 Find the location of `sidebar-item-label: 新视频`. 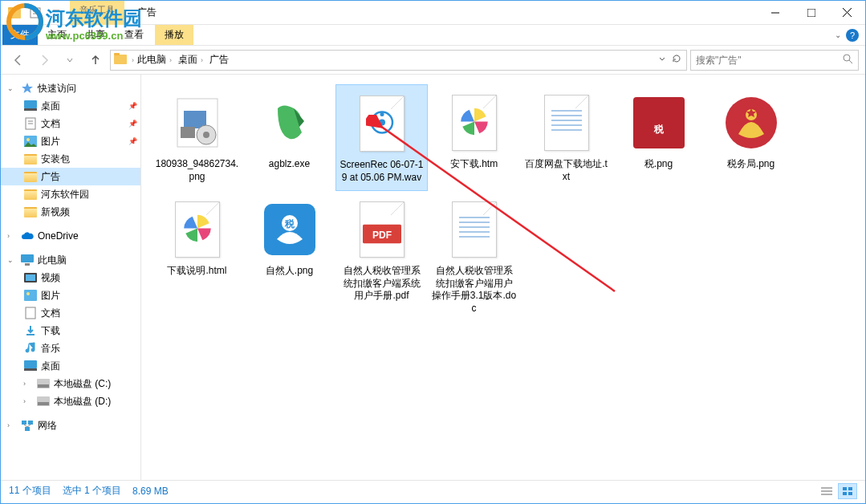

sidebar-item-label: 新视频 is located at coordinates (55, 212).